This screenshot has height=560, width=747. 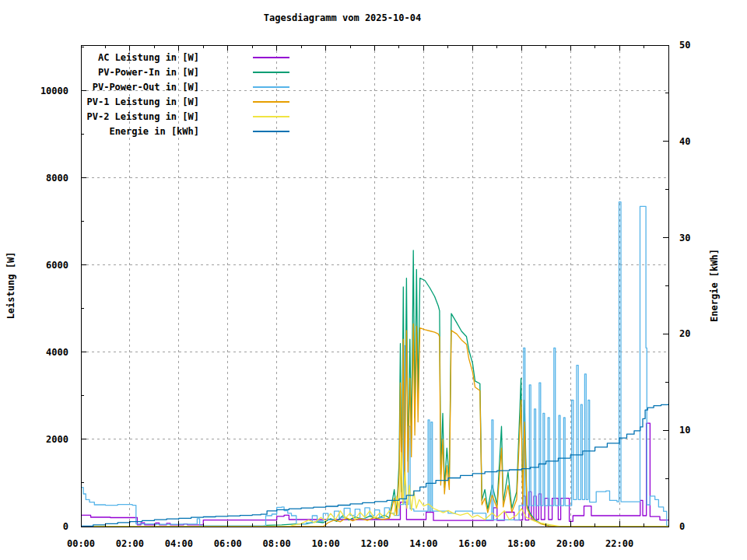 I want to click on y-left-tick-label: 2000, so click(x=58, y=439).